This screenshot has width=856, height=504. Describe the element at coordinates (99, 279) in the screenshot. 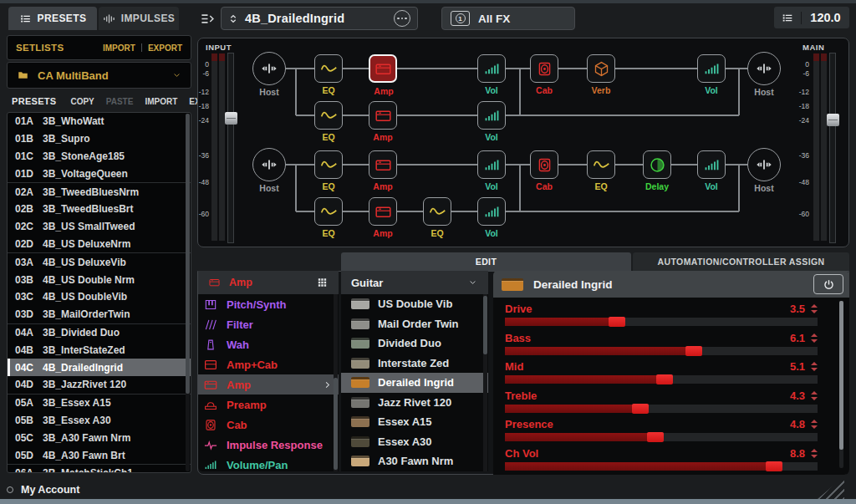

I see `preset-row: 03B 4B_US Double Nrm` at that location.